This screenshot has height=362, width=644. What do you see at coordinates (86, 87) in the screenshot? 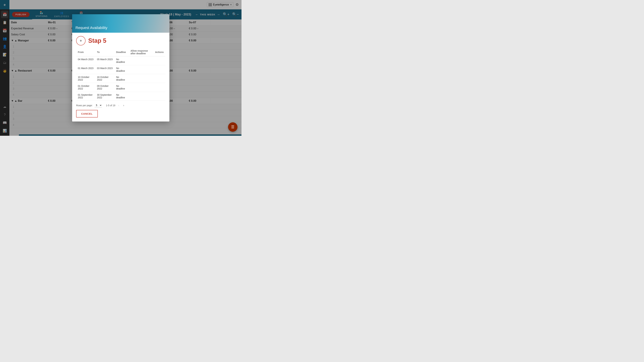
I see `from-4: 01 October 2022` at bounding box center [86, 87].